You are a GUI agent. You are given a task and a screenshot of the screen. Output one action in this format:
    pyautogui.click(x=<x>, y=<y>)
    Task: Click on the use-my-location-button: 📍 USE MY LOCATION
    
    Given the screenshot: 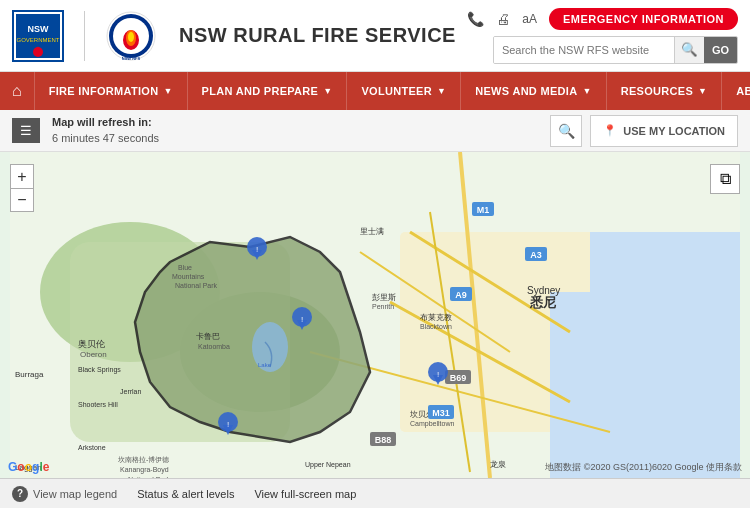 What is the action you would take?
    pyautogui.click(x=664, y=131)
    